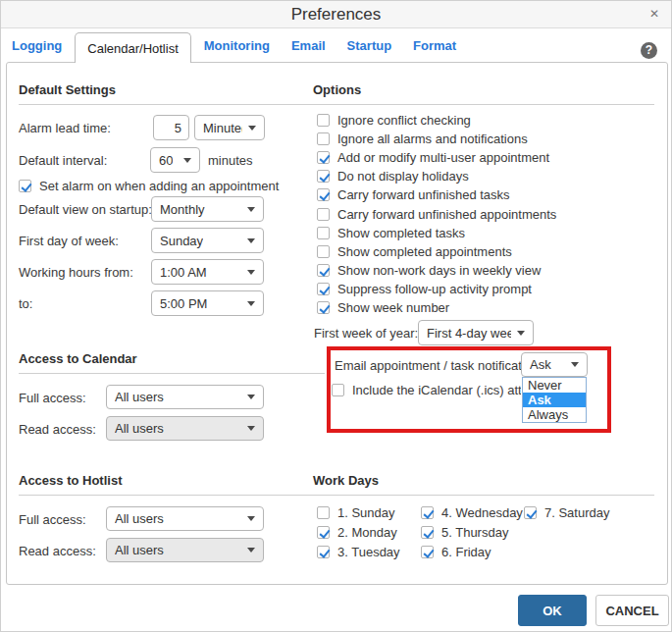 This screenshot has height=632, width=672. I want to click on email-notification-label: Email appointment / task notification:, so click(439, 365).